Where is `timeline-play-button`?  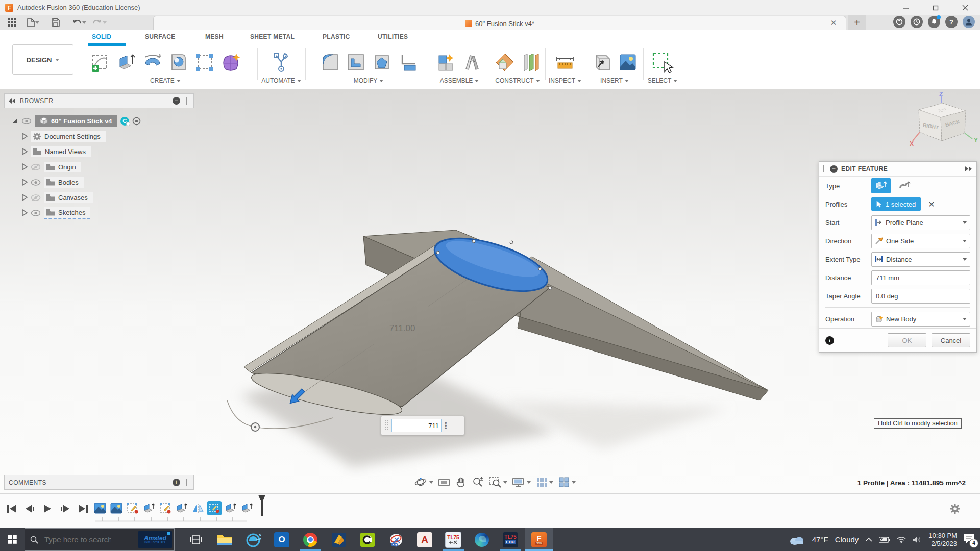
timeline-play-button is located at coordinates (47, 509).